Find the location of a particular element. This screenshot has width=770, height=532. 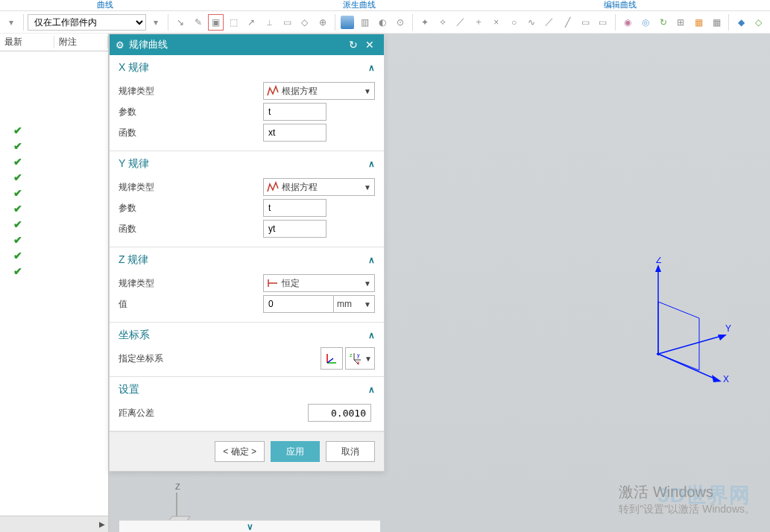

dropdown-arrow-icon: ▾ is located at coordinates (156, 22).